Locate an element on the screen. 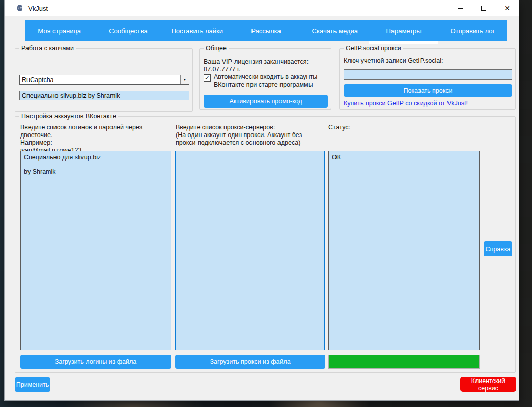 Image resolution: width=532 pixels, height=407 pixels. proxies-column-label: Введите список прокси-серверов: (На один… is located at coordinates (252, 135).